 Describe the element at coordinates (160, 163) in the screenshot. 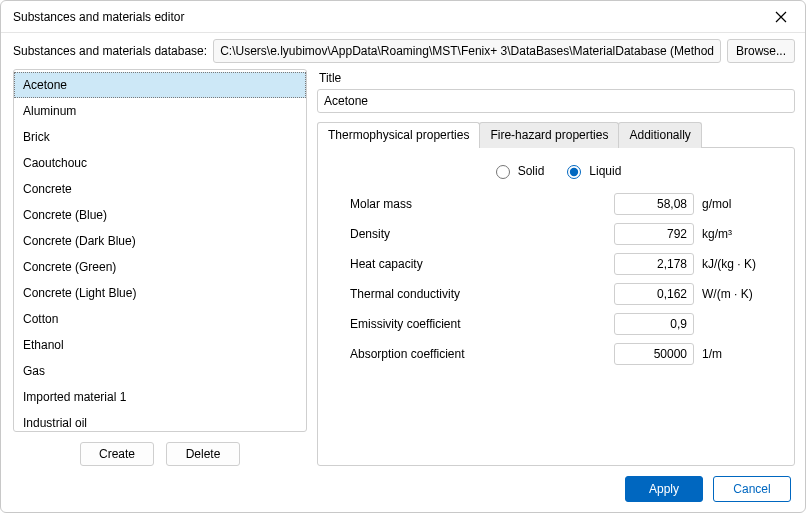

I see `list-item: Caoutchouc` at that location.